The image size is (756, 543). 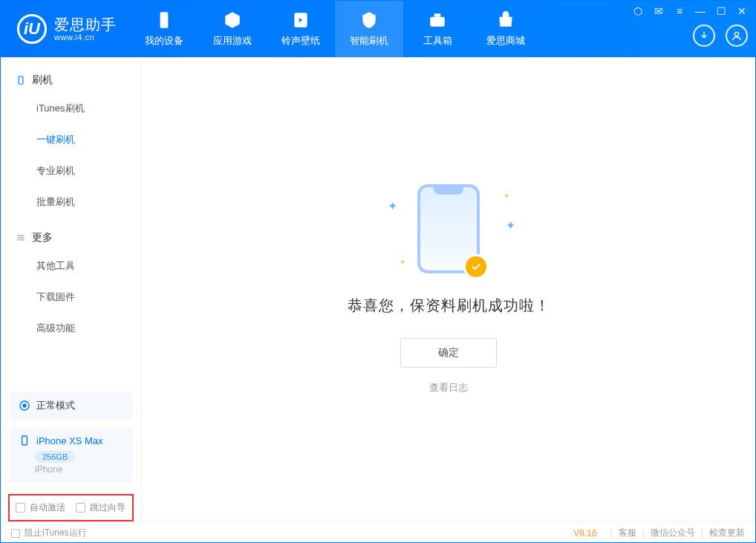 I want to click on sidebar-item-itunes-flash: iTunes刷机, so click(x=71, y=108).